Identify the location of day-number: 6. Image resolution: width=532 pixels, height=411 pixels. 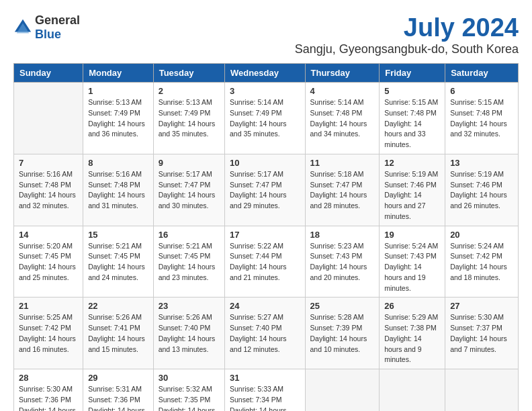
(482, 91).